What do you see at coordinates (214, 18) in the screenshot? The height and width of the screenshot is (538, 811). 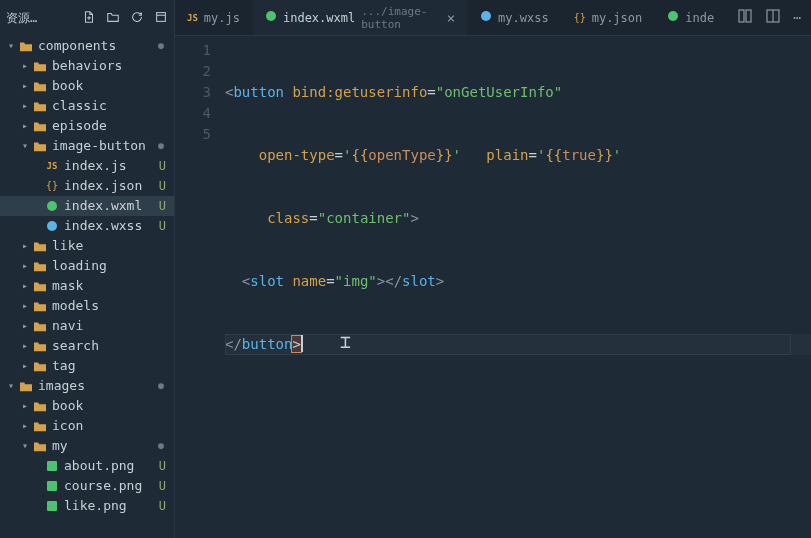 I see `tab-my-js: JSmy.js` at bounding box center [214, 18].